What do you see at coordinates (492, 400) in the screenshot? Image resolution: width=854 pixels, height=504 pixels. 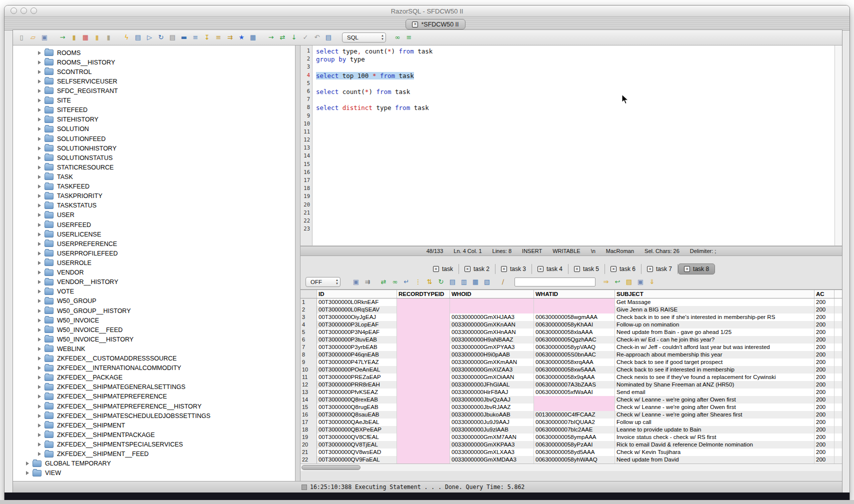 I see `cell-whoid: 0033000000JbvQzAAJ` at bounding box center [492, 400].